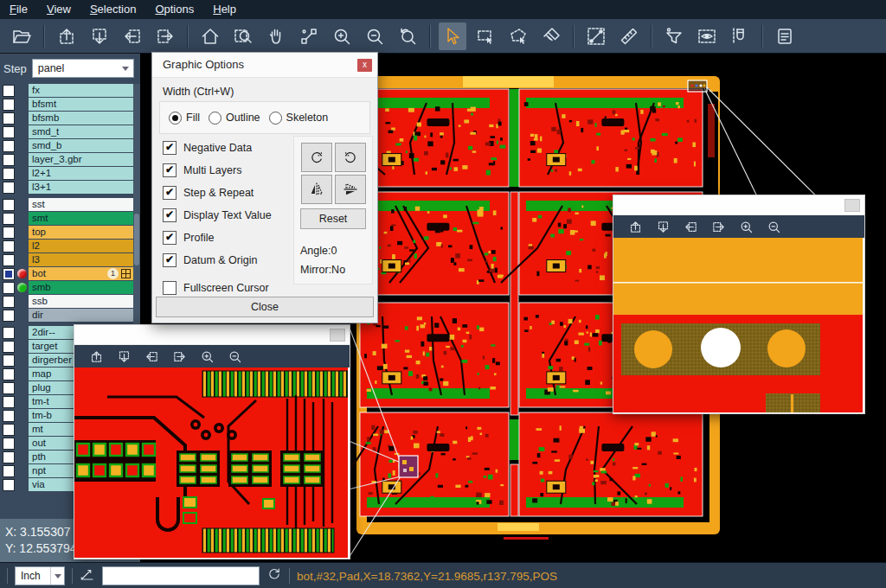 This screenshot has height=588, width=886. What do you see at coordinates (276, 36) in the screenshot?
I see `pan-hand-button` at bounding box center [276, 36].